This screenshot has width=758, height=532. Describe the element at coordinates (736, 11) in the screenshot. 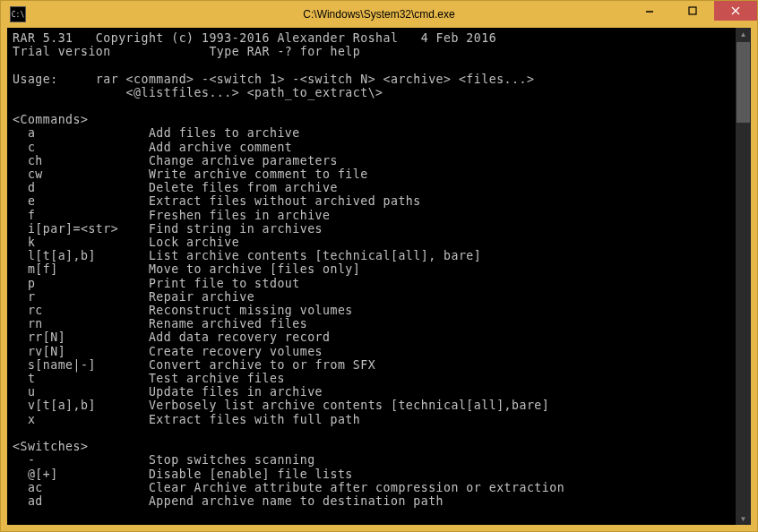

I see `close-icon` at that location.